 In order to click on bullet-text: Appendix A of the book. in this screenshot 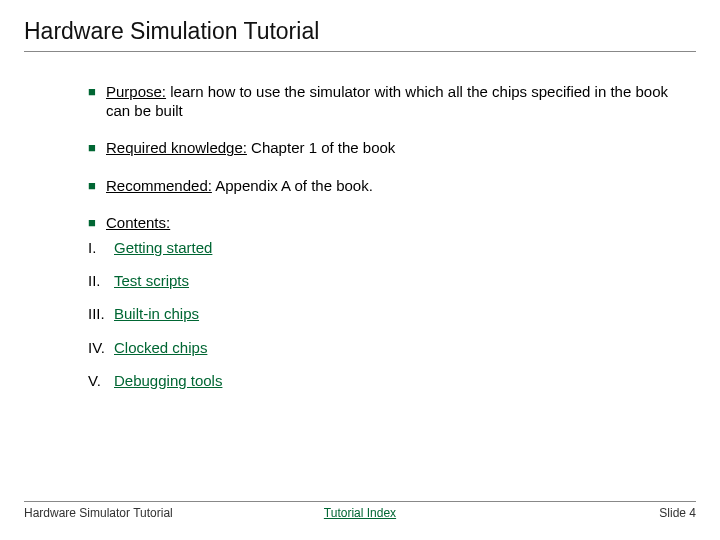, I will do `click(292, 186)`.